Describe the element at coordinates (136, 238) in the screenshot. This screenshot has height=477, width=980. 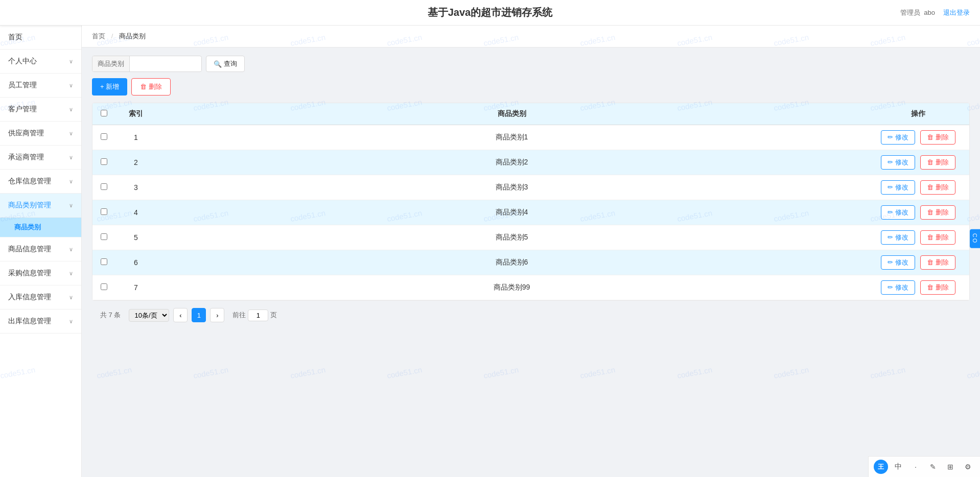
I see `row-index: 5` at that location.